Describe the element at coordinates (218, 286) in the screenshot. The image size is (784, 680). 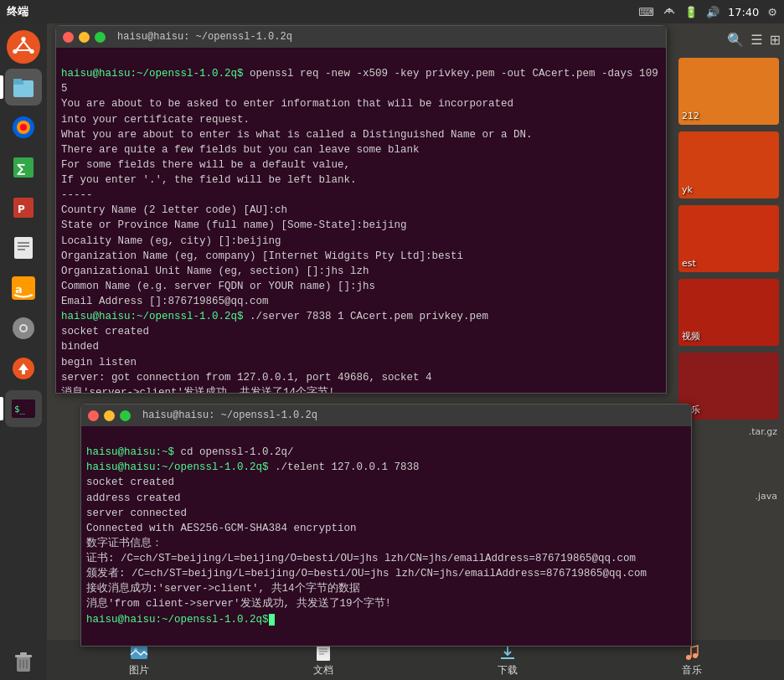
I see `terminal-line-13: Common Name (e.g. server FQDN or YOUR na…` at that location.